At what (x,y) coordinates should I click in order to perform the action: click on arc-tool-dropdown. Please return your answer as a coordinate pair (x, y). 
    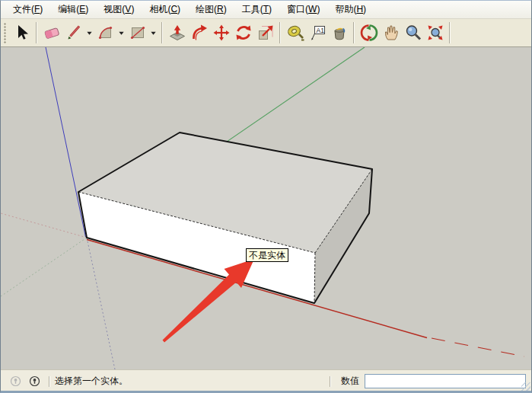
    Looking at the image, I should click on (122, 33).